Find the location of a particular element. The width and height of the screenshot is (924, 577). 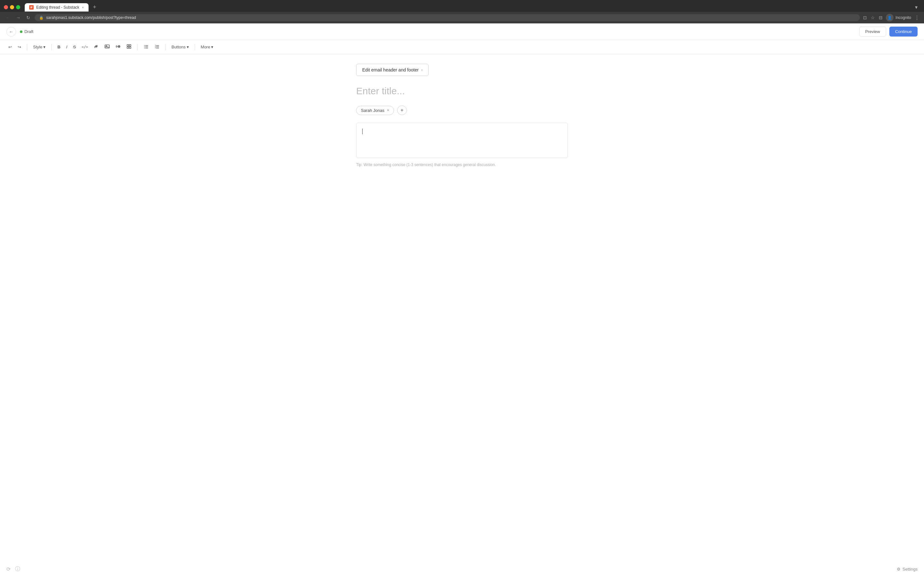

style-dropdown-btn: Style ▾ is located at coordinates (39, 47).